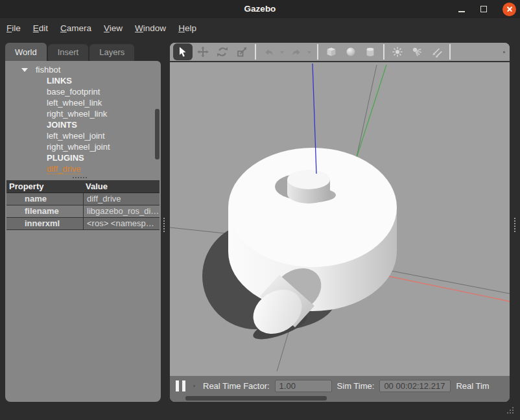  Describe the element at coordinates (83, 146) in the screenshot. I see `tree-item-right-wheel-joint: right_wheel_joint` at that location.